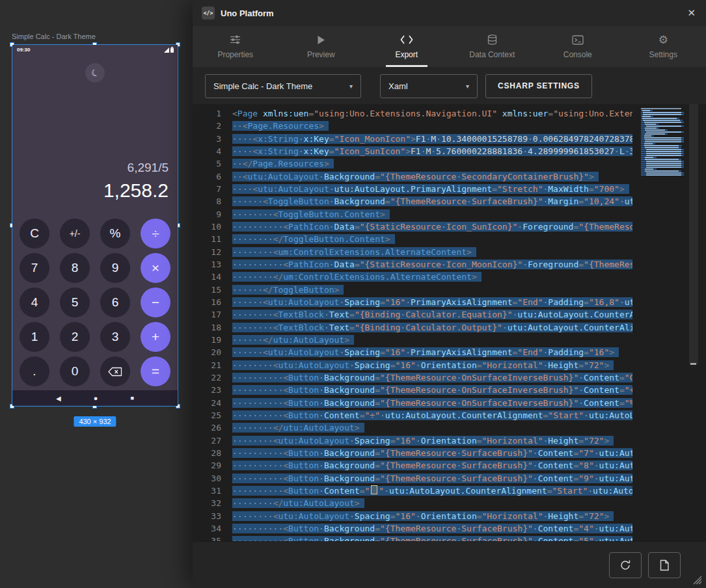 Image resolution: width=706 pixels, height=588 pixels. Describe the element at coordinates (95, 168) in the screenshot. I see `calc-equation: 6,291/5` at that location.